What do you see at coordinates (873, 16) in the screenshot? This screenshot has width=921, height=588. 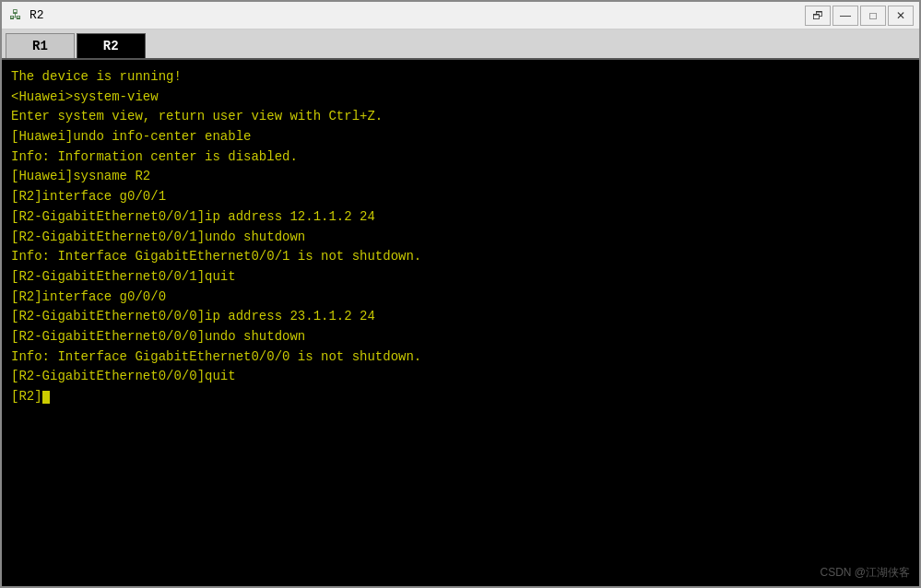 I see `maximize-button: □` at bounding box center [873, 16].